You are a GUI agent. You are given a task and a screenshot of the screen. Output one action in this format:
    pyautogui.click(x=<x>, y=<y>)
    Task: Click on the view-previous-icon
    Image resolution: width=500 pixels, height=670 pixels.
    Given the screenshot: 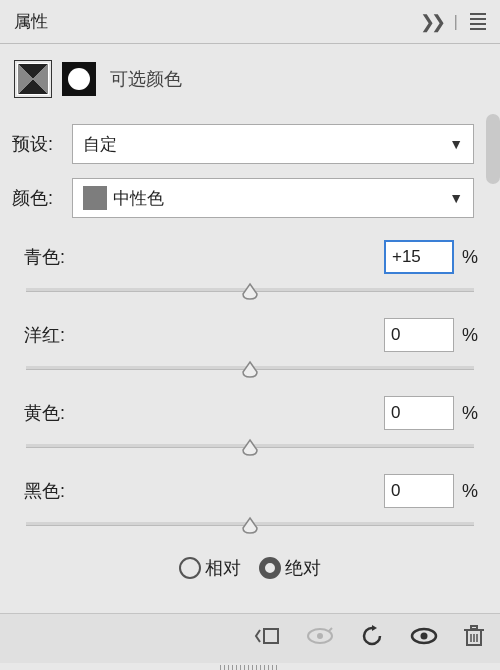 What is the action you would take?
    pyautogui.click(x=320, y=638)
    